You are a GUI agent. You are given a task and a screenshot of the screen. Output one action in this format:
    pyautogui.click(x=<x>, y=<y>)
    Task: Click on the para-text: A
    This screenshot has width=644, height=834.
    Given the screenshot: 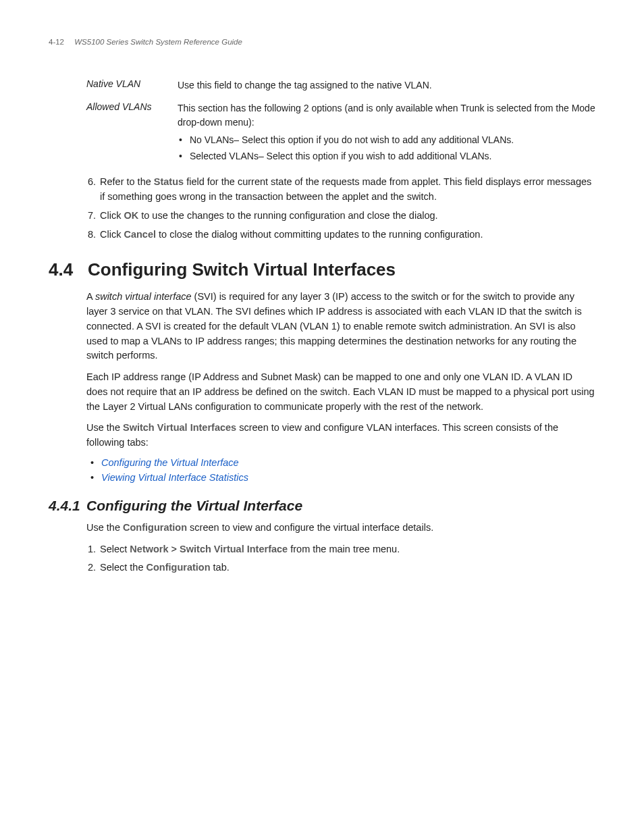 What is the action you would take?
    pyautogui.click(x=90, y=296)
    